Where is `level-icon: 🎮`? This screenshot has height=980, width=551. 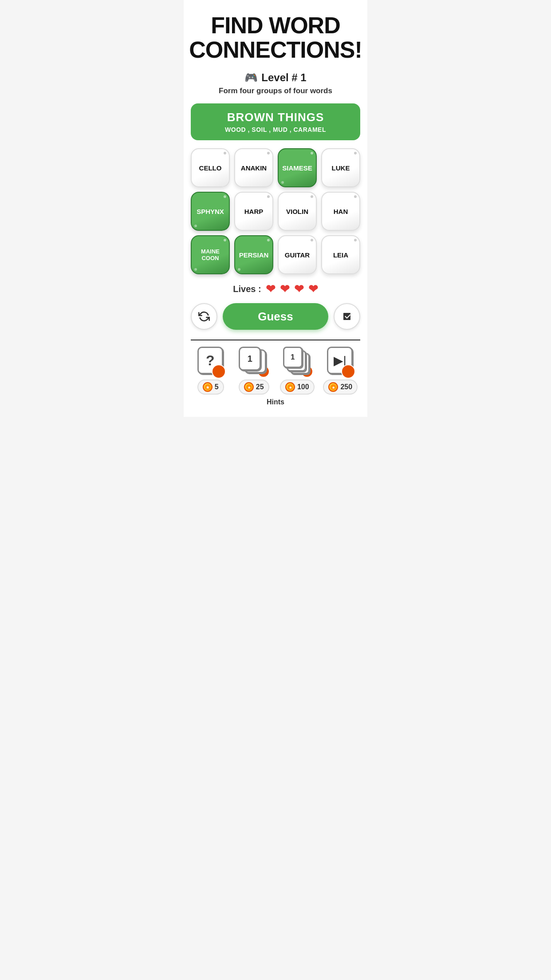
level-icon: 🎮 is located at coordinates (251, 78).